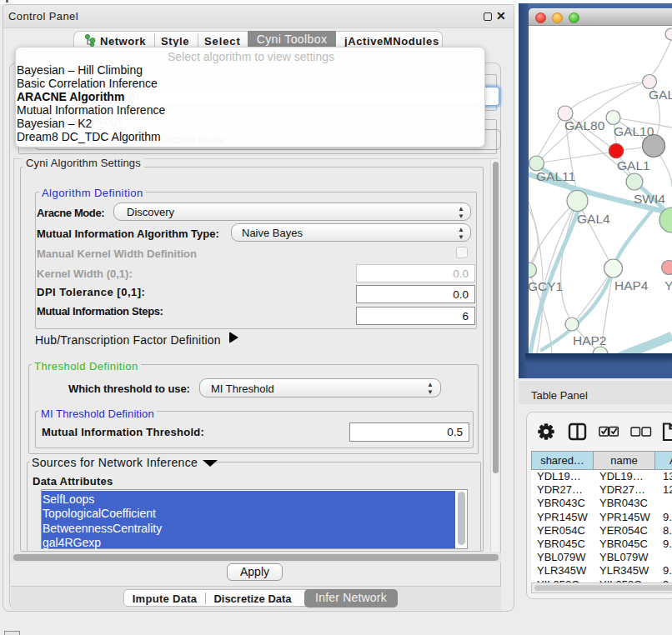  What do you see at coordinates (594, 218) in the screenshot?
I see `svg-text: GAL4` at bounding box center [594, 218].